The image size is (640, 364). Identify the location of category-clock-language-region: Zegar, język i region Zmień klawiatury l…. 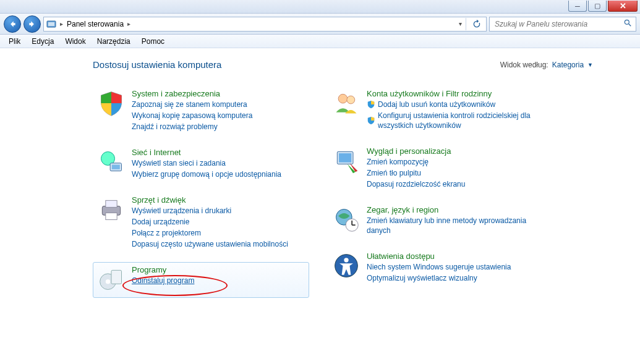
(436, 221).